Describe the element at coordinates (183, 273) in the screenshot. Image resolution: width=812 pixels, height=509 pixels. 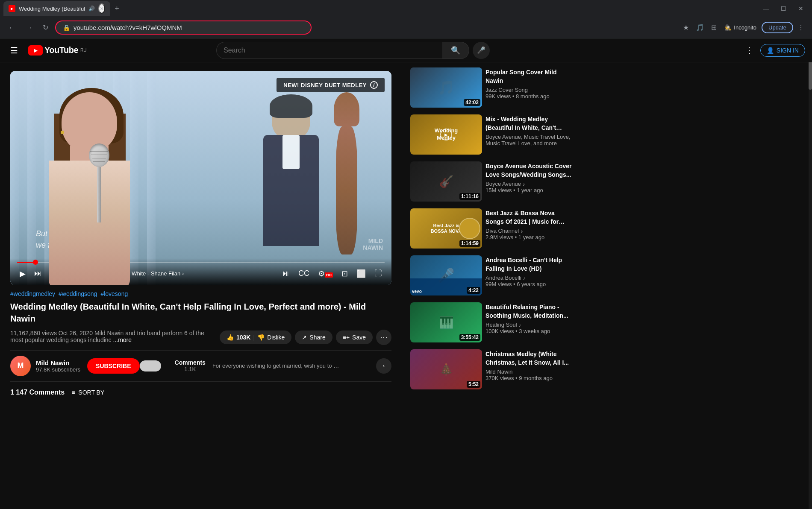
I see `next-arrow: ›` at that location.